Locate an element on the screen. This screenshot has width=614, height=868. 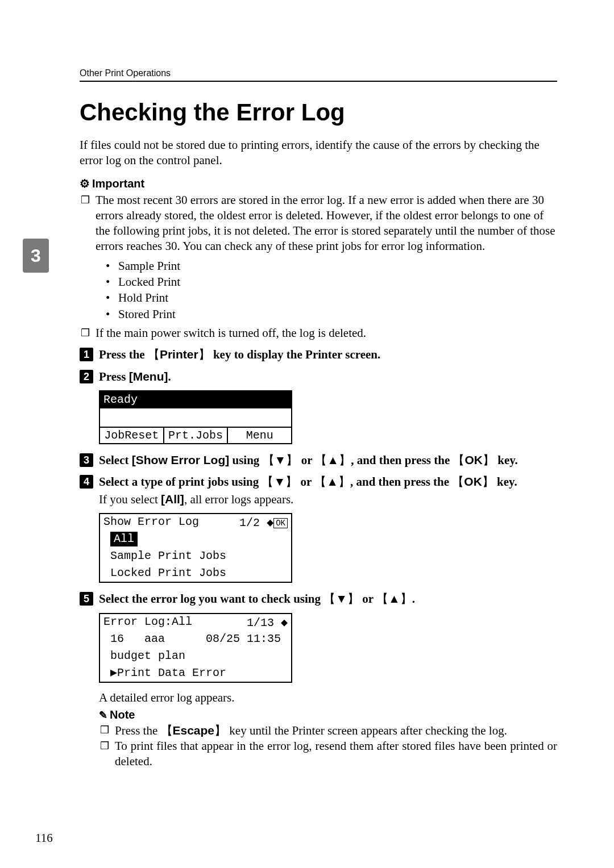
lcd-header: Show Error Log 1/2 ◆OK is located at coordinates (196, 523).